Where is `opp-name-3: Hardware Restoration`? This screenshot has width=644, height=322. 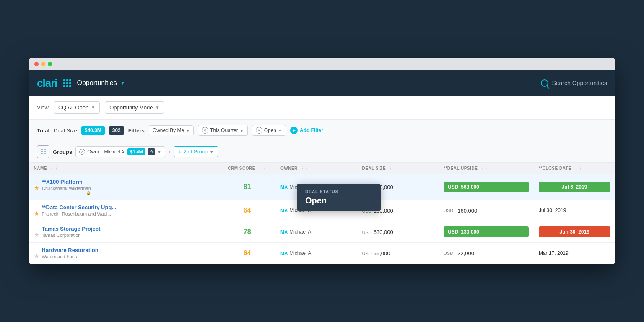
opp-name-3: Hardware Restoration is located at coordinates (70, 250).